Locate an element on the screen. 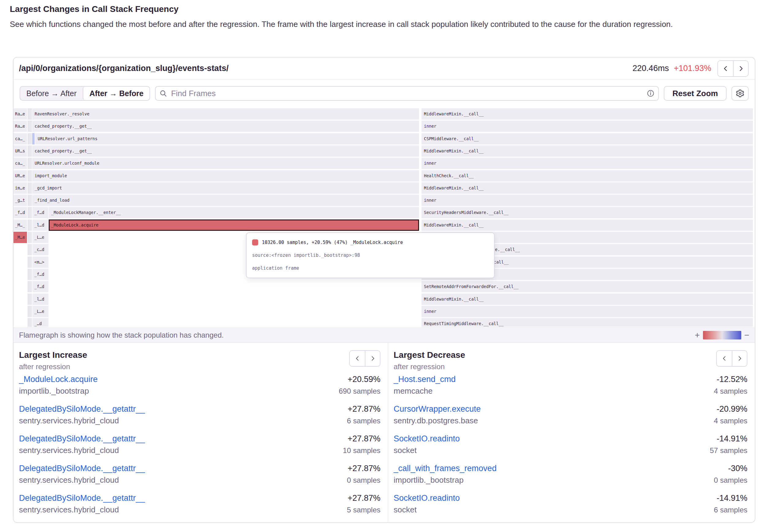 The height and width of the screenshot is (532, 767). frame-cell: _c…d is located at coordinates (40, 250).